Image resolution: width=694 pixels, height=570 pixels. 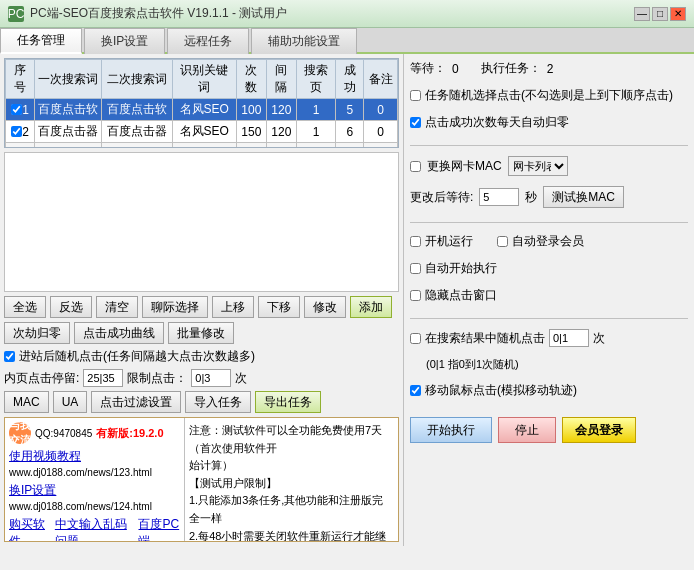 I want to click on option-row-page-stop: 内页点击停留: 限制点击： 次, so click(x=202, y=378).